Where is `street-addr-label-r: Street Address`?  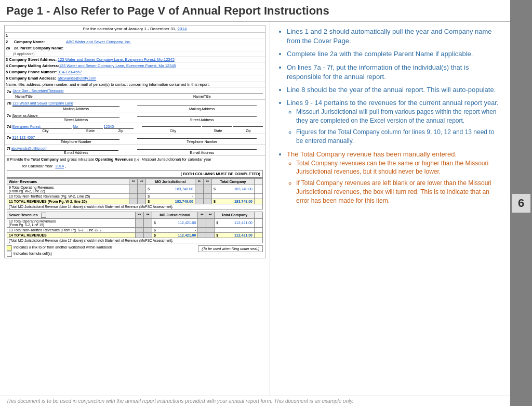 street-addr-label-r: Street Address is located at coordinates (203, 120).